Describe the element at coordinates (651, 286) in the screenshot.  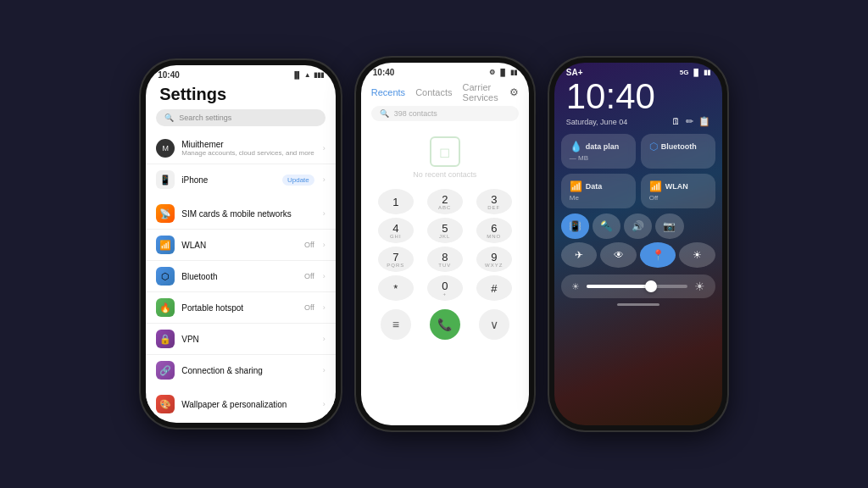
I see `brightness-knob` at that location.